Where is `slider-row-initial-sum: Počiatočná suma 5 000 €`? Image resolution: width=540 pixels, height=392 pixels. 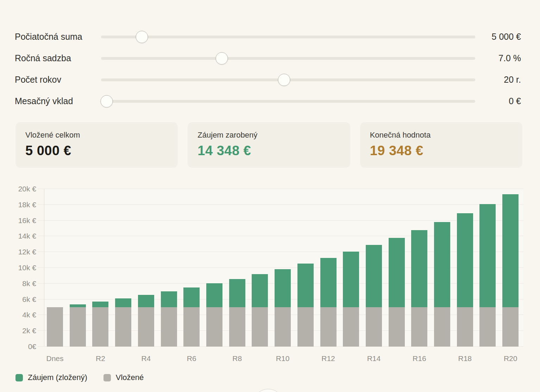 slider-row-initial-sum: Počiatočná suma 5 000 € is located at coordinates (268, 37).